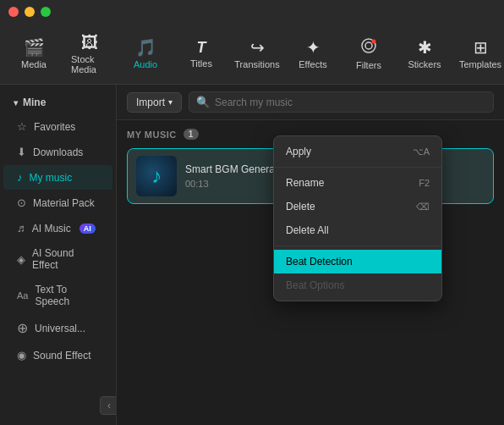 This screenshot has width=504, height=425. What do you see at coordinates (90, 64) in the screenshot?
I see `nav-label-stock-media: Stock Media` at bounding box center [90, 64].